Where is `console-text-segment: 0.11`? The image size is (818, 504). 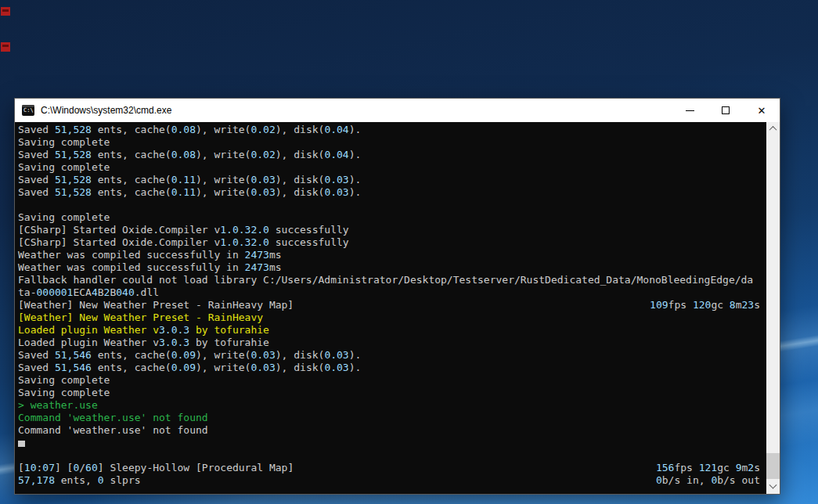 console-text-segment: 0.11 is located at coordinates (183, 193).